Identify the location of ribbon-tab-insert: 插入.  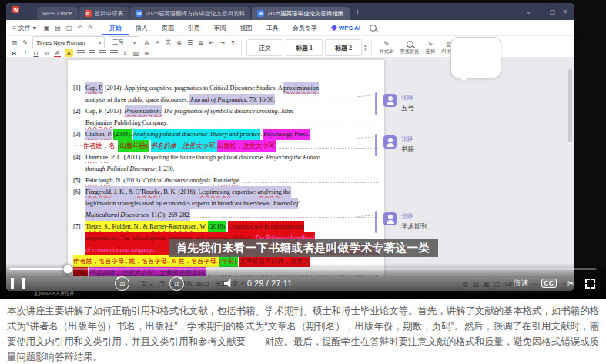
(142, 28).